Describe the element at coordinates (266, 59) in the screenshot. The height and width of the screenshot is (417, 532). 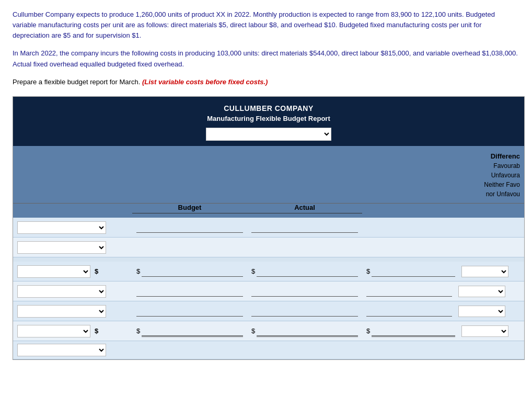
I see `intro-paragraph2: In March 2022, the company incurs the fo…` at that location.